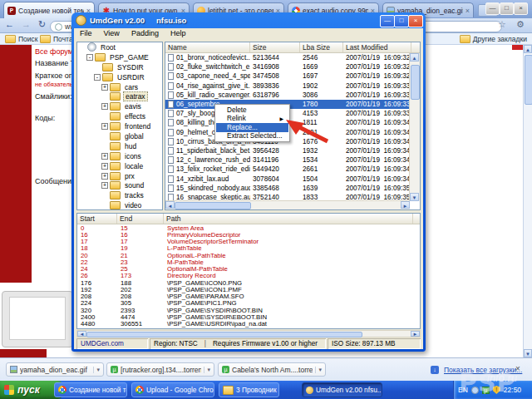  I want to click on task-button: Создание новой тем..., so click(91, 390).